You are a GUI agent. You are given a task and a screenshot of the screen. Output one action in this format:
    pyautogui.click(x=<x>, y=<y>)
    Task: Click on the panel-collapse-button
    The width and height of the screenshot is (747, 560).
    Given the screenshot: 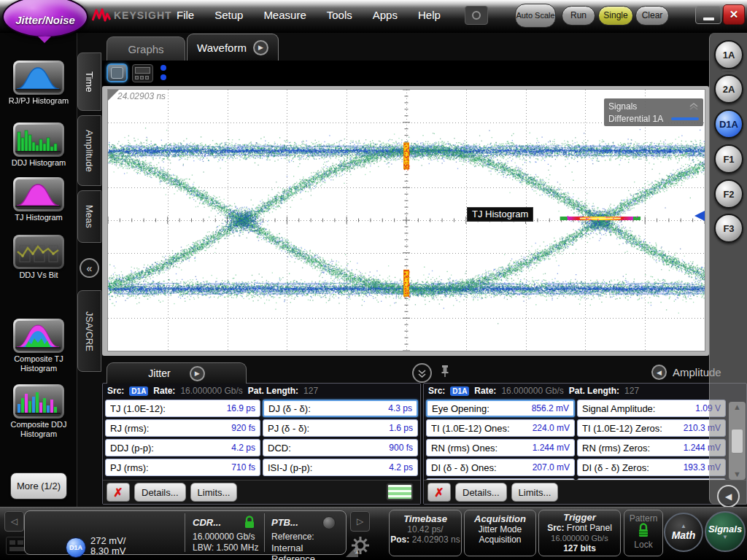 What is the action you would take?
    pyautogui.click(x=422, y=373)
    